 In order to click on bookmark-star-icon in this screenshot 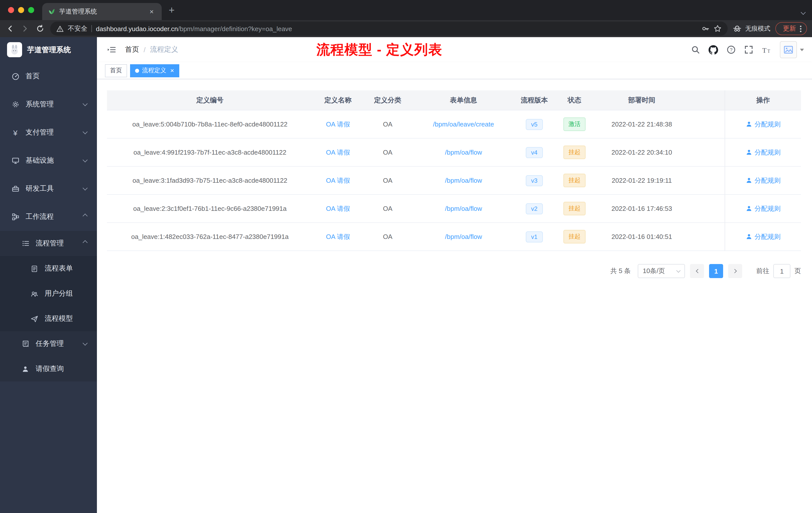, I will do `click(718, 29)`.